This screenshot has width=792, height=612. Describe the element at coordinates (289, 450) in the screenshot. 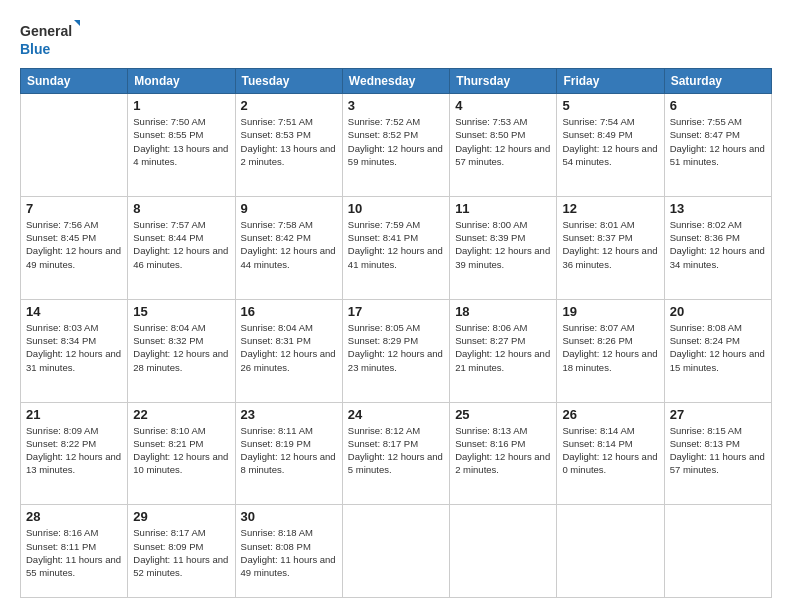

I see `day-info: Sunrise: 8:11 AMSunset: 8:19 PMDaylight:…` at that location.